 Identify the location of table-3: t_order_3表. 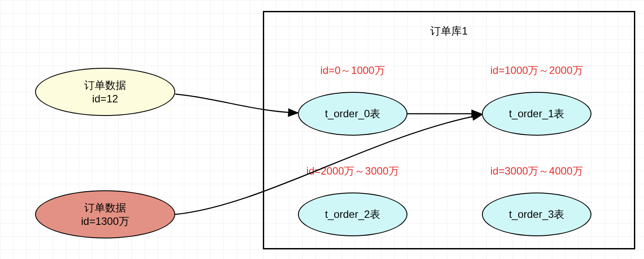
(537, 214).